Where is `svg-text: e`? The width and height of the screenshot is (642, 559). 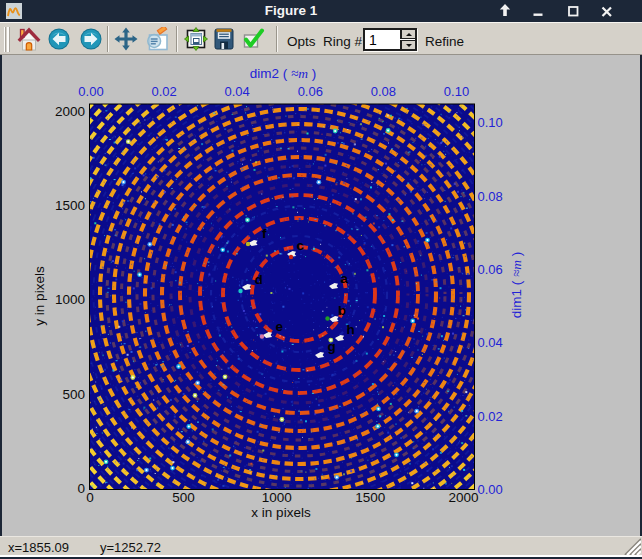 svg-text: e is located at coordinates (280, 326).